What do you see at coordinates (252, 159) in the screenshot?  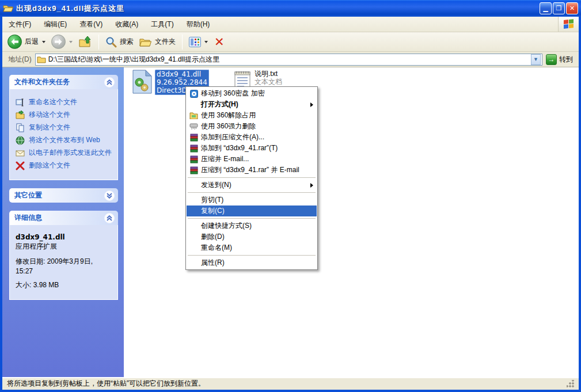 I see `ctx-compress-email: 压缩并 E-mail...` at bounding box center [252, 159].